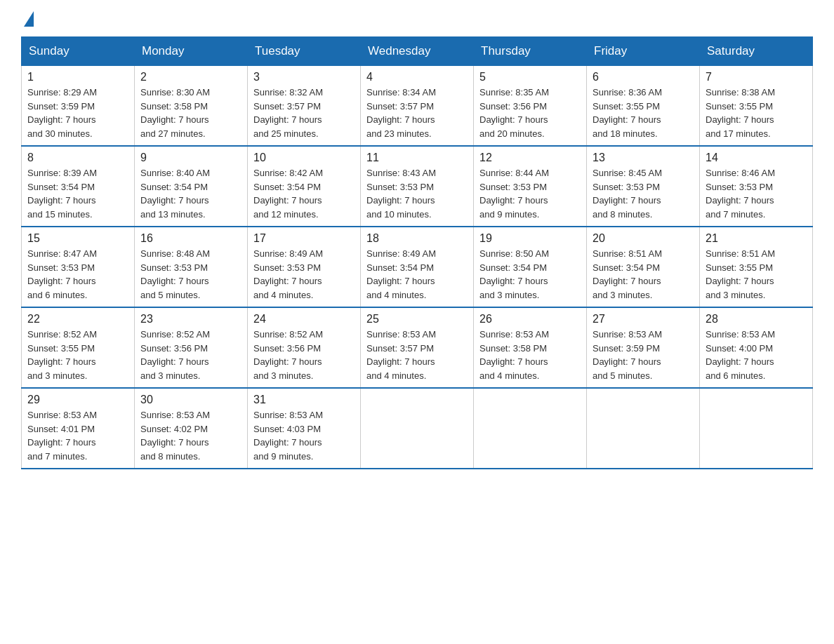  What do you see at coordinates (305, 187) in the screenshot?
I see `calendar-cell: 10 Sunrise: 8:42 AMSunset: 3:54 PMDaylig…` at bounding box center [305, 187].